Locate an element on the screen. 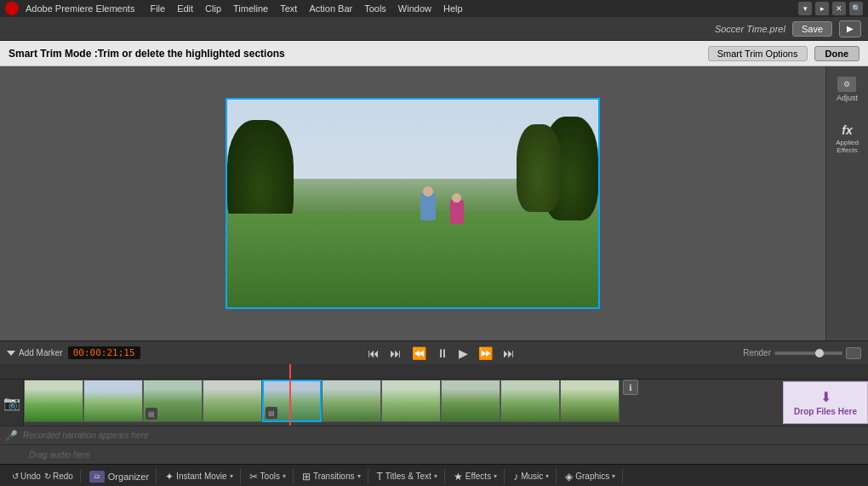 The height and width of the screenshot is (486, 868). graphics-button: ◈ Graphics ▾ is located at coordinates (591, 477).